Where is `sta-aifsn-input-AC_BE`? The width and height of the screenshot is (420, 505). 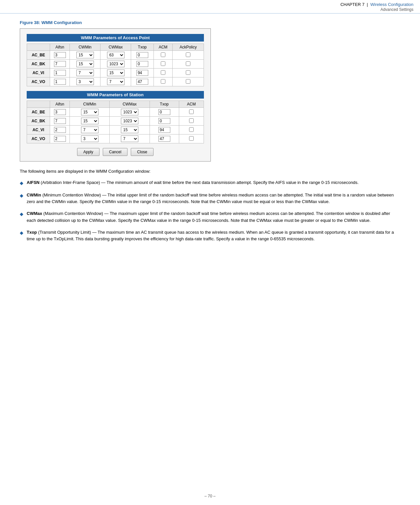 sta-aifsn-input-AC_BE is located at coordinates (60, 112).